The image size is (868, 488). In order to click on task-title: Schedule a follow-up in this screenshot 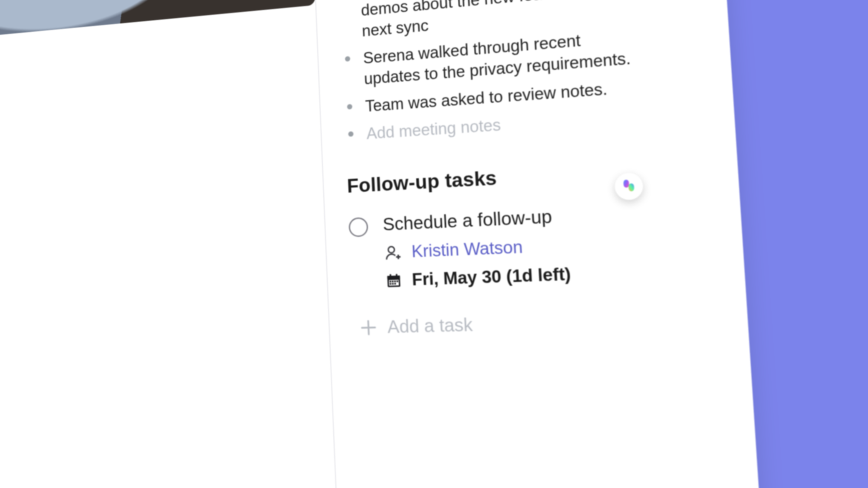, I will do `click(475, 220)`.